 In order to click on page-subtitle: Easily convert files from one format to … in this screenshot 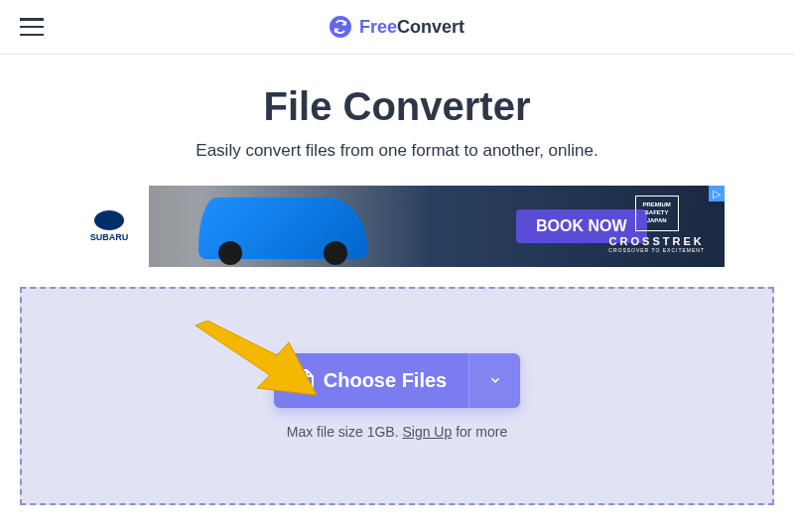, I will do `click(397, 151)`.